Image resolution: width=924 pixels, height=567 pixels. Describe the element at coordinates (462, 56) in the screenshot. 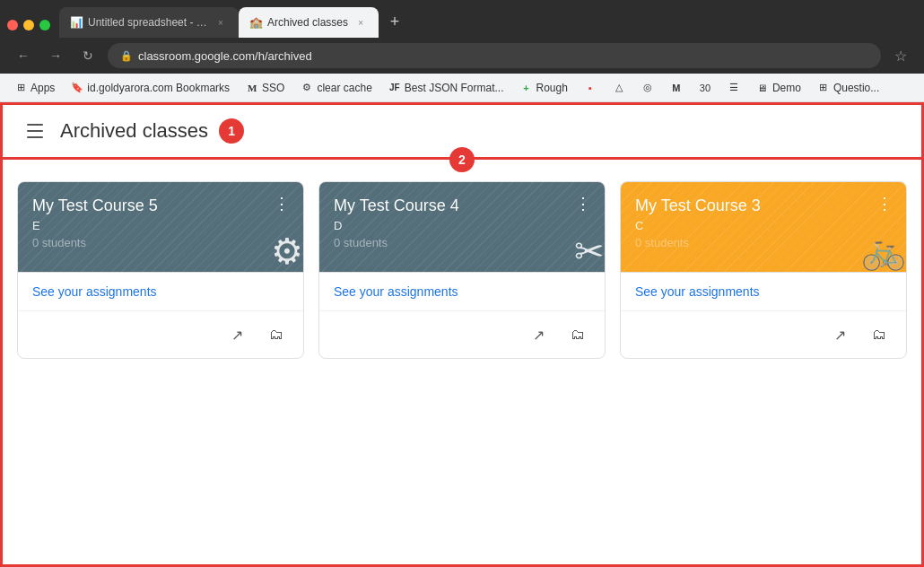

I see `address-bar: ← → ↻ 🔒 classroom.google.com/h/archived …` at that location.